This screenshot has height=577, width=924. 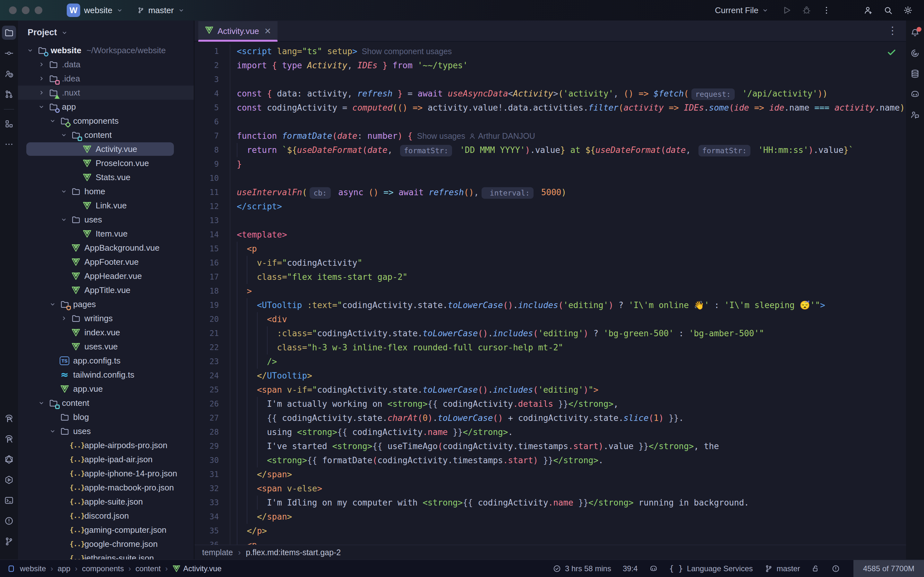 What do you see at coordinates (238, 31) in the screenshot?
I see `tab-activity-vue: Activity.vue ✕` at bounding box center [238, 31].